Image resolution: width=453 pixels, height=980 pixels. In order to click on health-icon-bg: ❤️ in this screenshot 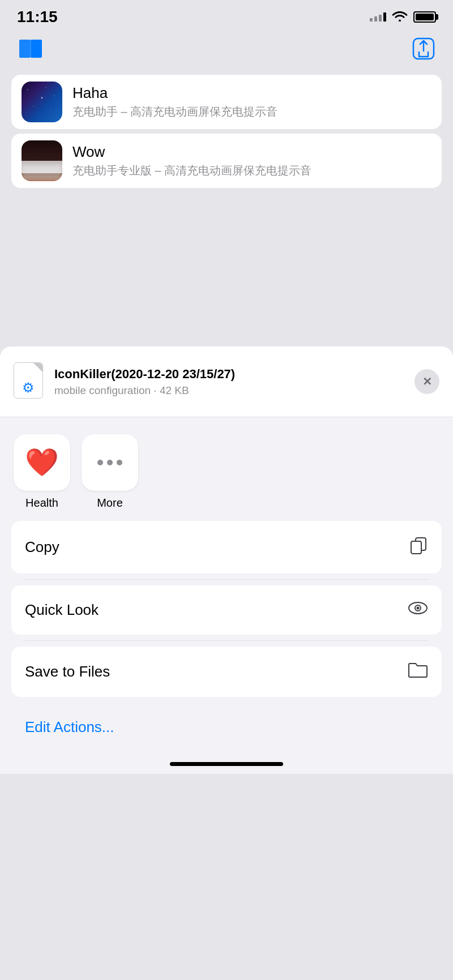, I will do `click(42, 463)`.